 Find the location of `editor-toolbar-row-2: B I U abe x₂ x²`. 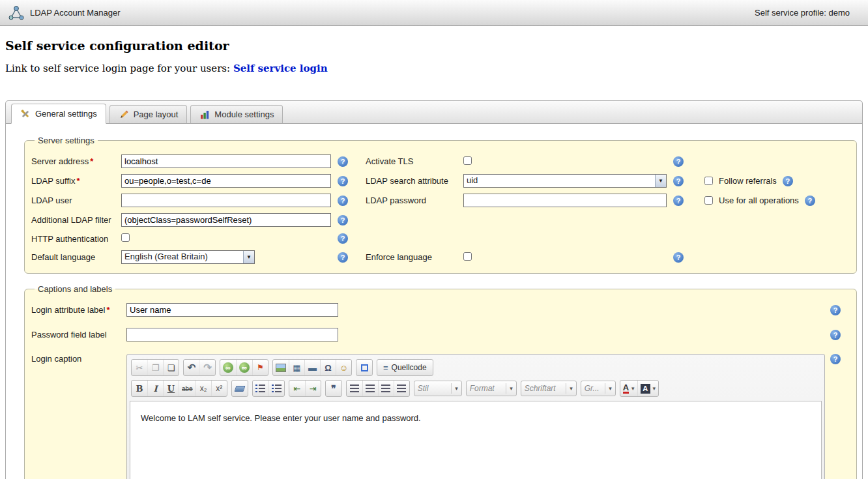

editor-toolbar-row-2: B I U abe x₂ x² is located at coordinates (476, 388).